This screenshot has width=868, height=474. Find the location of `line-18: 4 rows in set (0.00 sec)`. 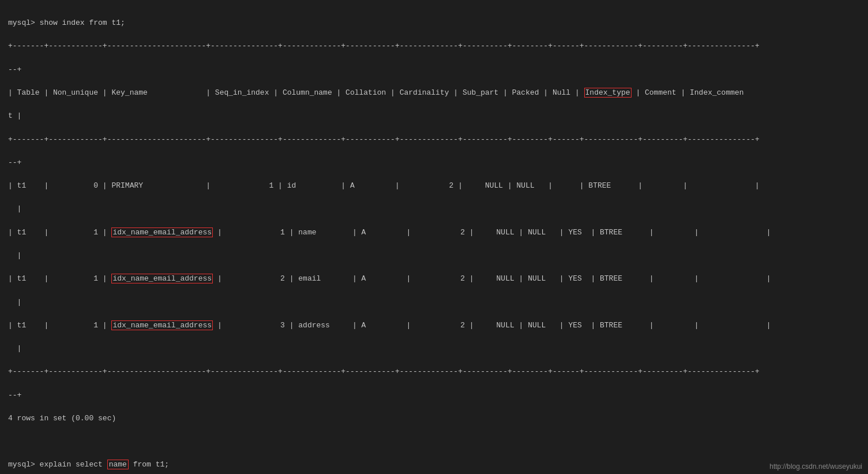

line-18: 4 rows in set (0.00 sec) is located at coordinates (434, 419).